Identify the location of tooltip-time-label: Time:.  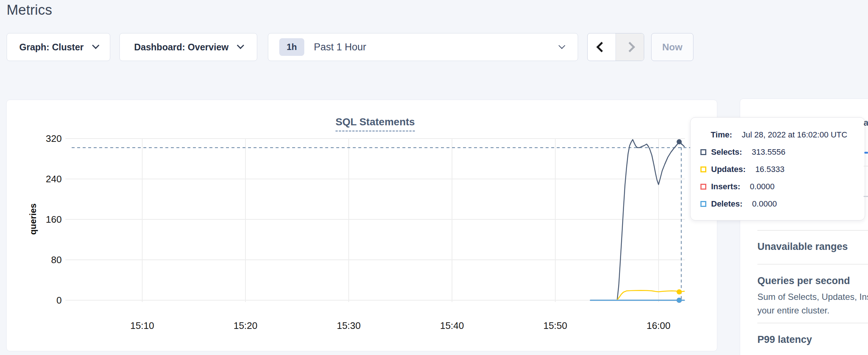
(721, 135).